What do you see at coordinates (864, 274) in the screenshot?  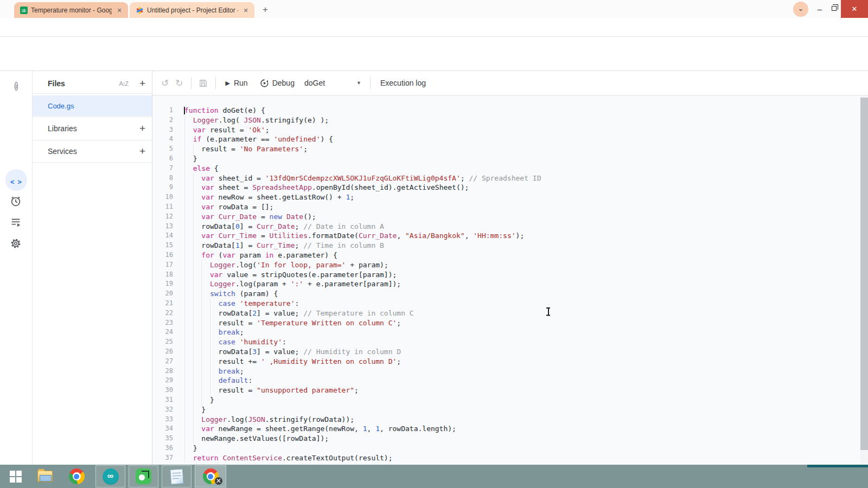 I see `editor-scrollbar-thumb` at bounding box center [864, 274].